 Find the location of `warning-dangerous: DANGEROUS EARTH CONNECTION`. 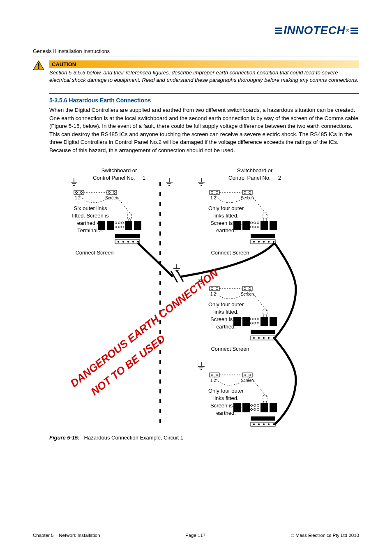

warning-dangerous: DANGEROUS EARTH CONNECTION is located at coordinates (144, 328).